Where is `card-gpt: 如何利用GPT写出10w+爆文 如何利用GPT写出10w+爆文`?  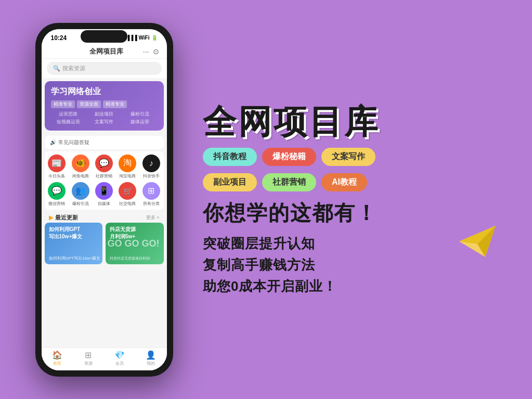
card-gpt: 如何利用GPT写出10w+爆文 如何利用GPT写出10w+爆文 is located at coordinates (74, 243).